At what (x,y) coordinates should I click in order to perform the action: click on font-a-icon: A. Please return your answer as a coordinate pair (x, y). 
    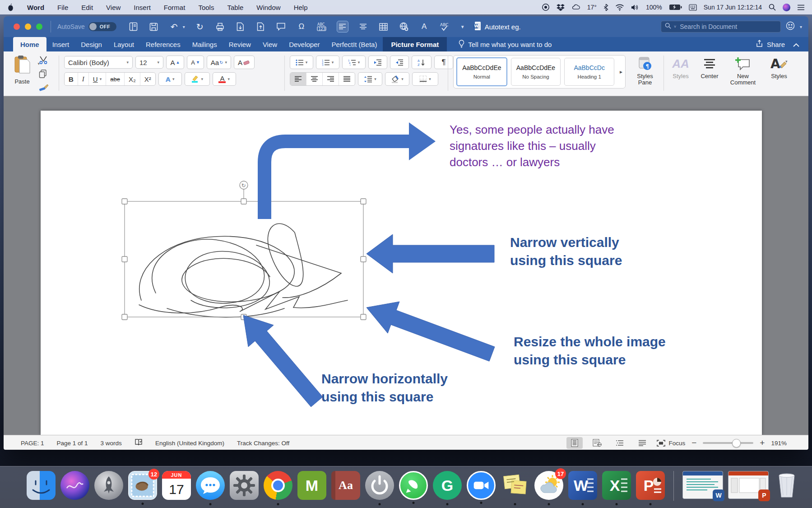
    Looking at the image, I should click on (424, 27).